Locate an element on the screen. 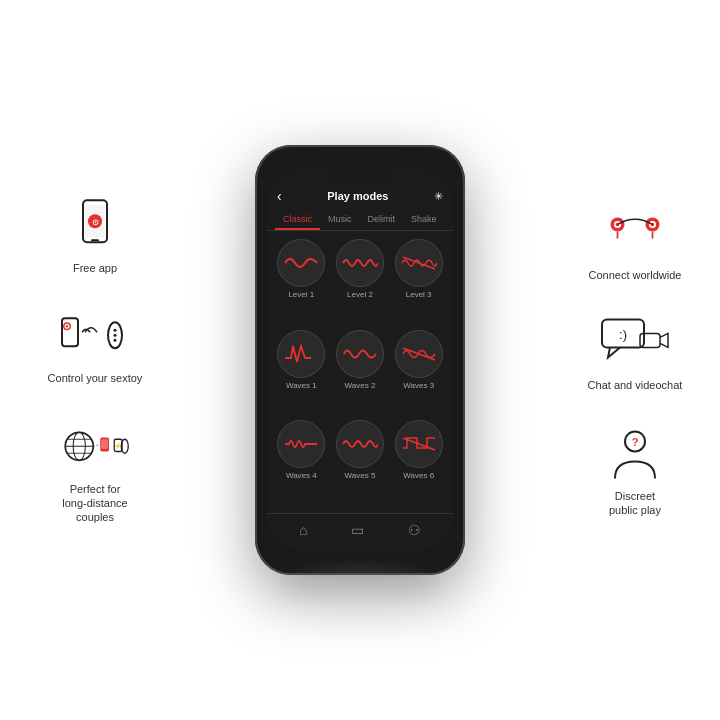 This screenshot has height=720, width=720. feature-discreet: ? Discreet public play is located at coordinates (635, 470).